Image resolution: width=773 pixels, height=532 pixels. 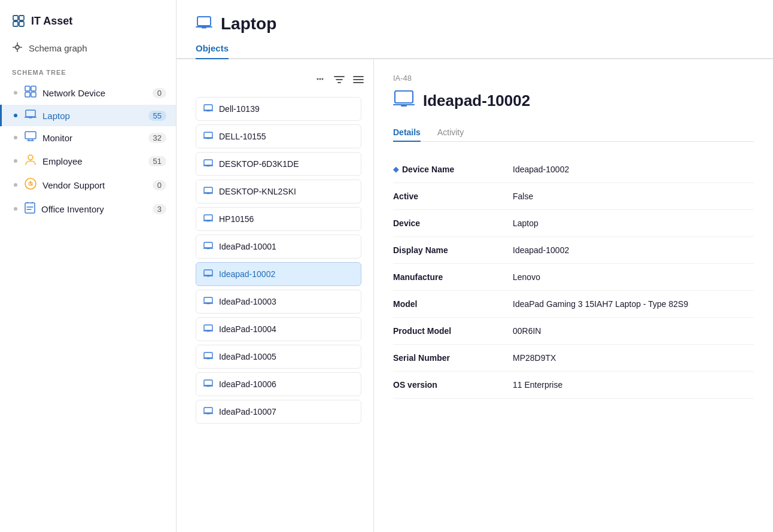 What do you see at coordinates (633, 385) in the screenshot?
I see `field-value-os-version: 11 Enterprise` at bounding box center [633, 385].